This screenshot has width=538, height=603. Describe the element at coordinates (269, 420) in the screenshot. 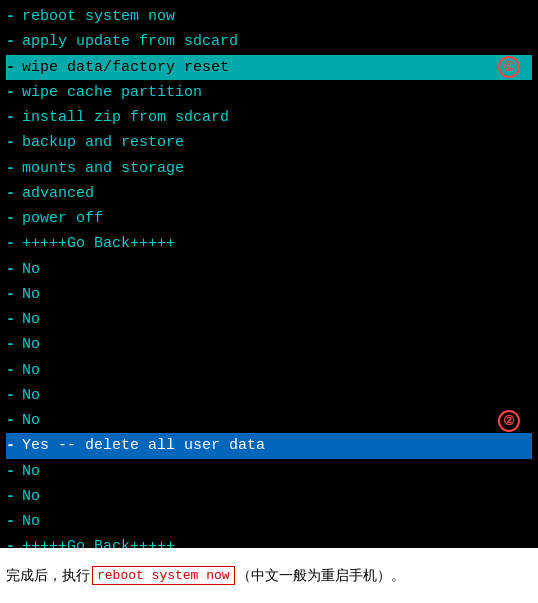

I see `menu-item-no-7: -No②` at that location.